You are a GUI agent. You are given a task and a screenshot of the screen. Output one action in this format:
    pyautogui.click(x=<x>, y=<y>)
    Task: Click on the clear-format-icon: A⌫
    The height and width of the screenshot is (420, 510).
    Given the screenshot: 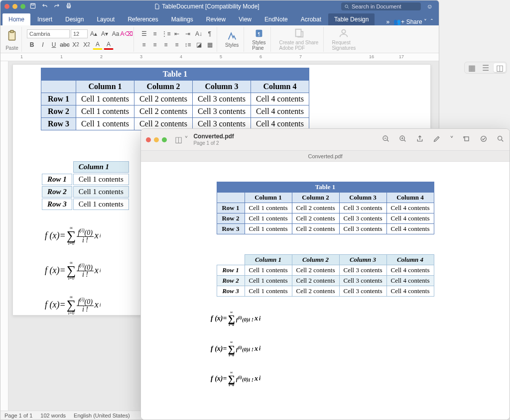 What is the action you would take?
    pyautogui.click(x=127, y=34)
    